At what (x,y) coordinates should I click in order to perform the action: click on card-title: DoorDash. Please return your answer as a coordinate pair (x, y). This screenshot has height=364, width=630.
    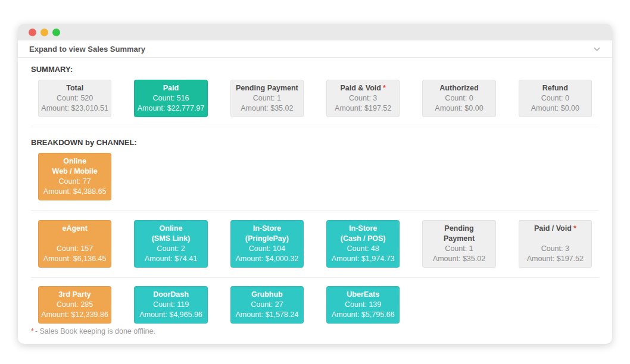
    Looking at the image, I should click on (170, 295).